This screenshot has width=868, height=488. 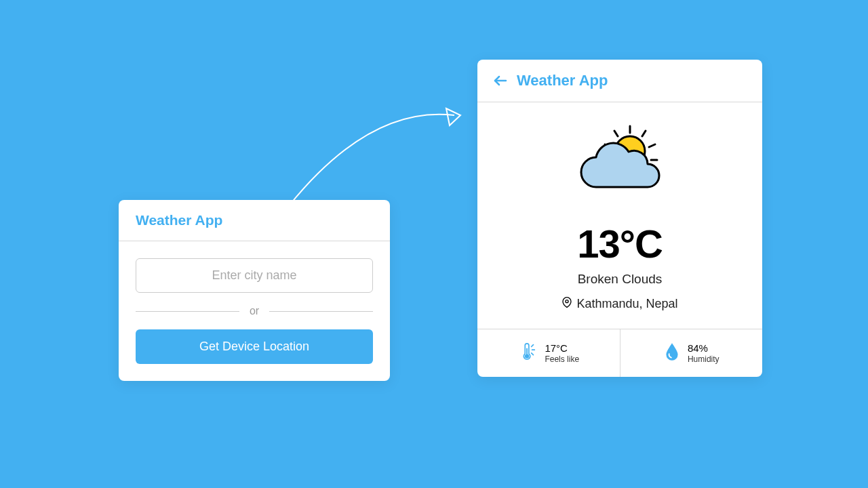 I want to click on thermometer-icon, so click(x=528, y=353).